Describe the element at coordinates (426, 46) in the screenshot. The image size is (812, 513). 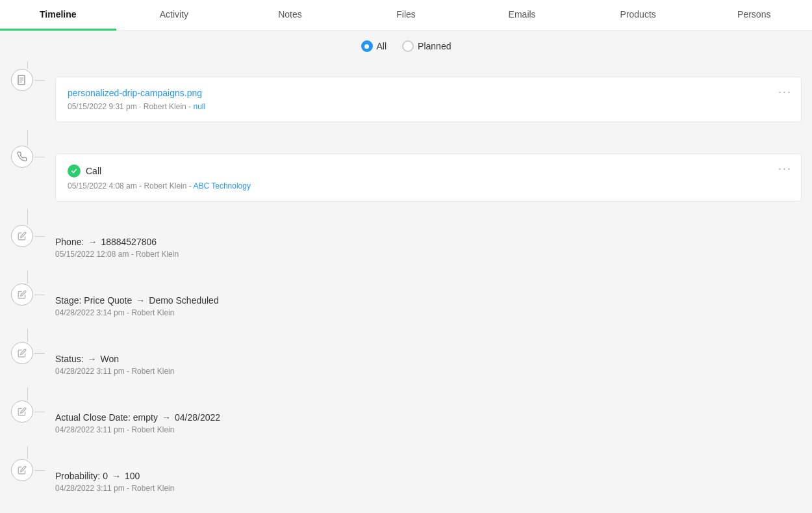
I see `filter-planned: Planned` at that location.